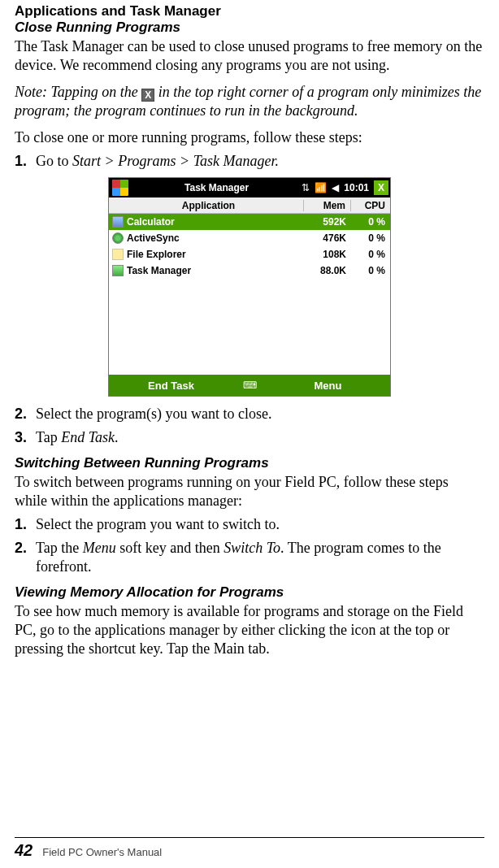 This screenshot has width=499, height=868. Describe the element at coordinates (250, 271) in the screenshot. I see `task-row: Task Manager88.0K0 %` at that location.